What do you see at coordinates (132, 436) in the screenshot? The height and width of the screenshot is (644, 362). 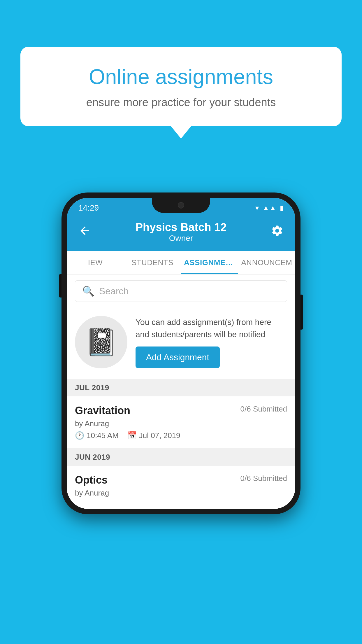 I see `calendar-icon: 📅` at bounding box center [132, 436].